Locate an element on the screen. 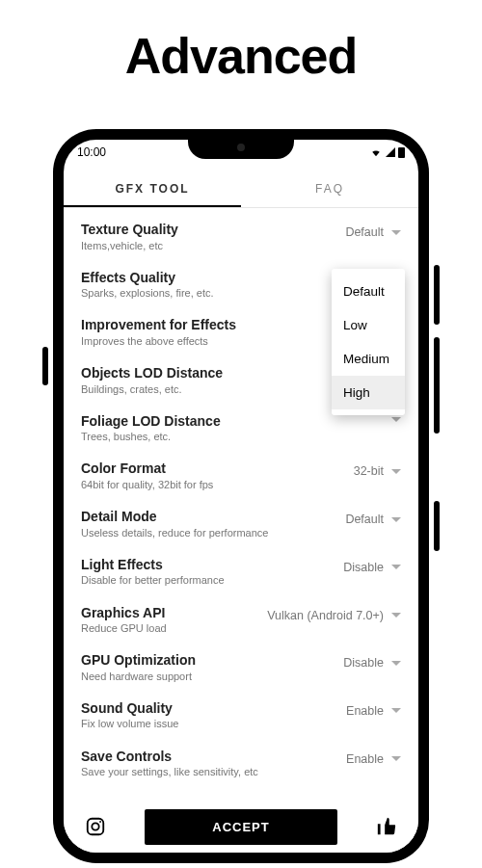 Image resolution: width=482 pixels, height=868 pixels. dropdown-option: Medium is located at coordinates (368, 358).